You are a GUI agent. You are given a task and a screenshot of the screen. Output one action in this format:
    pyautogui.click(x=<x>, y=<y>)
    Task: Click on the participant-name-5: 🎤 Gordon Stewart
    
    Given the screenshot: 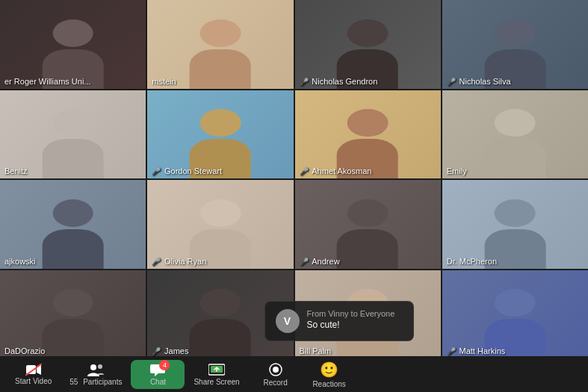 What is the action you would take?
    pyautogui.click(x=187, y=171)
    